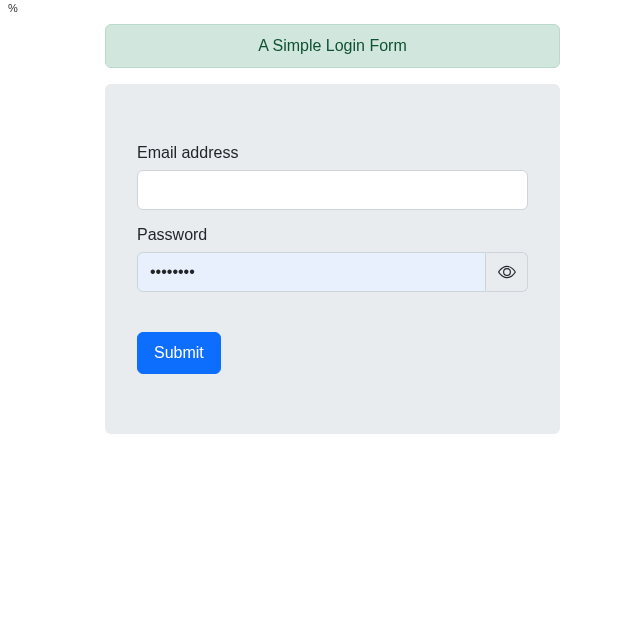 The image size is (633, 618). What do you see at coordinates (332, 235) in the screenshot?
I see `password-label: Password` at bounding box center [332, 235].